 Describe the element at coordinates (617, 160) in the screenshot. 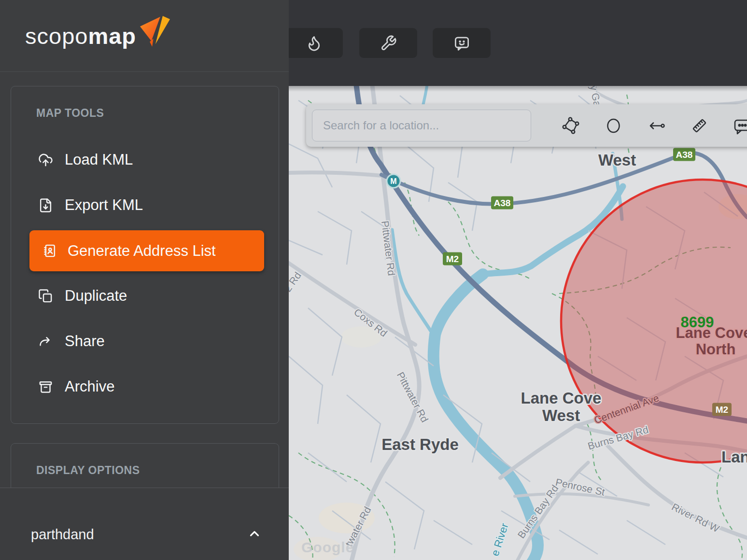

I see `locality-label-west: West` at that location.